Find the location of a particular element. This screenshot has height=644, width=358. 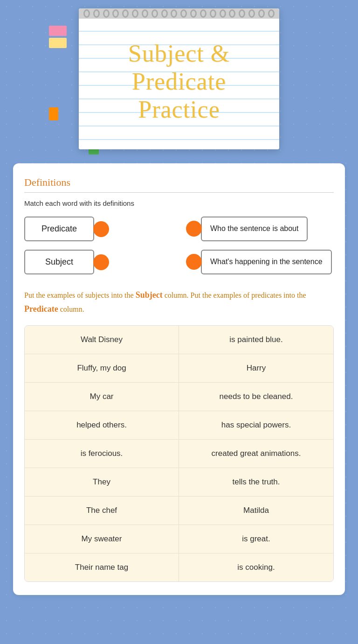

table-row: Their name tagis cooking. is located at coordinates (179, 567).